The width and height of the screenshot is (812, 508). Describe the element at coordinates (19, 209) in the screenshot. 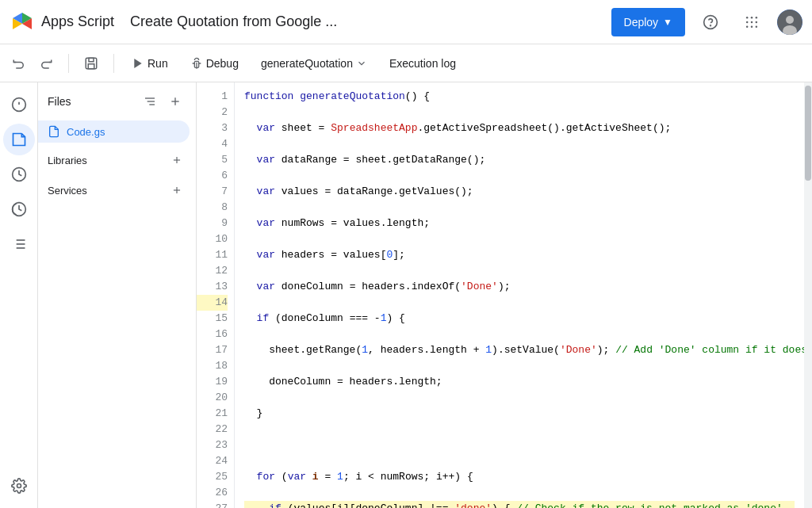

I see `triggers-icon` at that location.